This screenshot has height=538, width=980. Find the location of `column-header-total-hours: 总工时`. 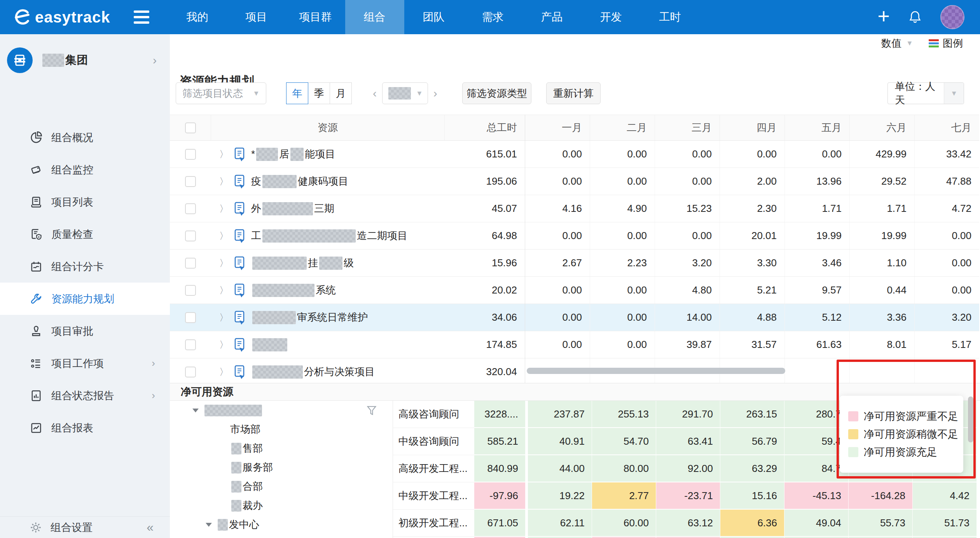

column-header-total-hours: 总工时 is located at coordinates (484, 128).